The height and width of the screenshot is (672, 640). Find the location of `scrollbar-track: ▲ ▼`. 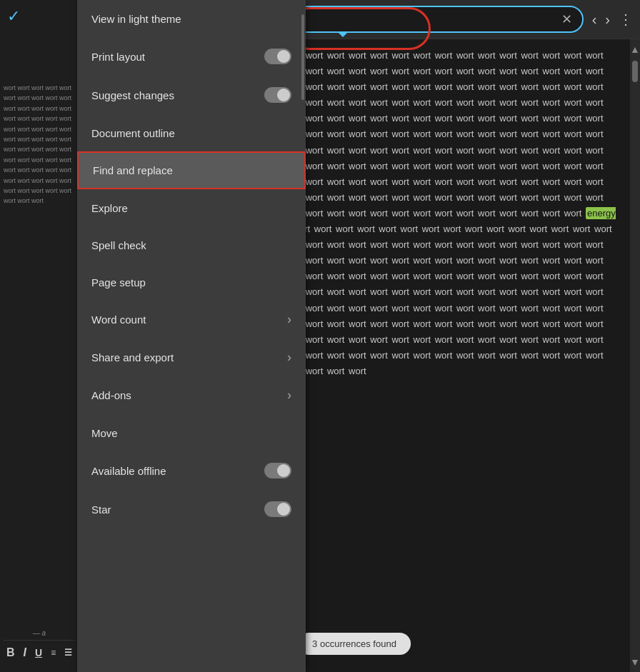

scrollbar-track: ▲ ▼ is located at coordinates (635, 356).